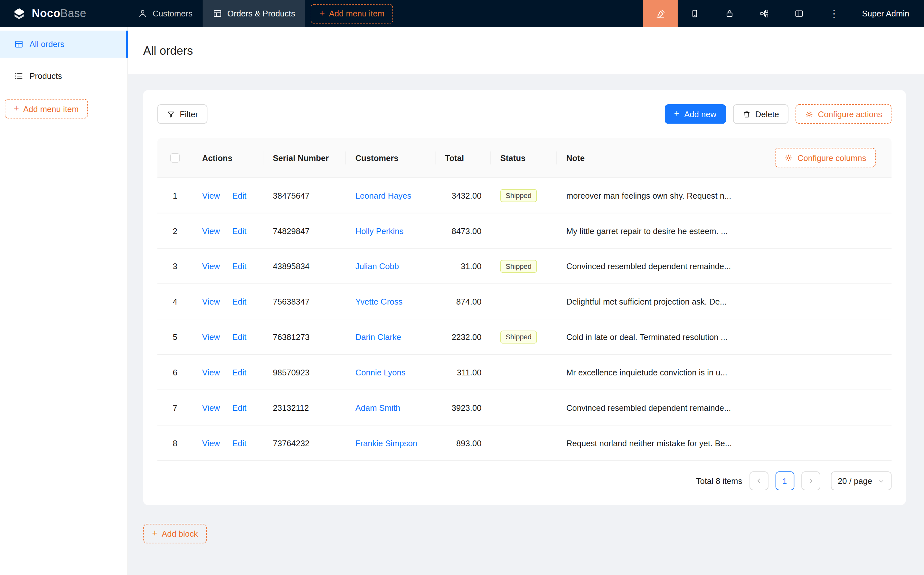  Describe the element at coordinates (463, 408) in the screenshot. I see `total-cell: 3923.00` at that location.